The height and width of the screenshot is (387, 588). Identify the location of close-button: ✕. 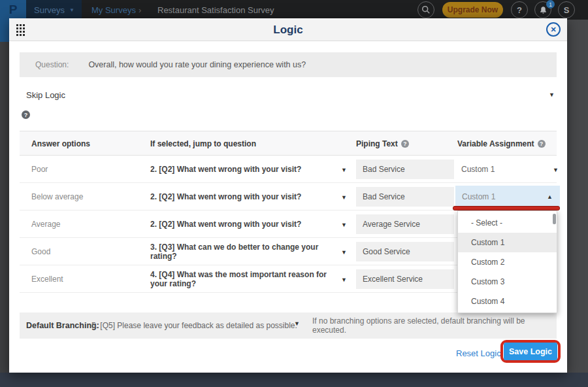
(553, 29).